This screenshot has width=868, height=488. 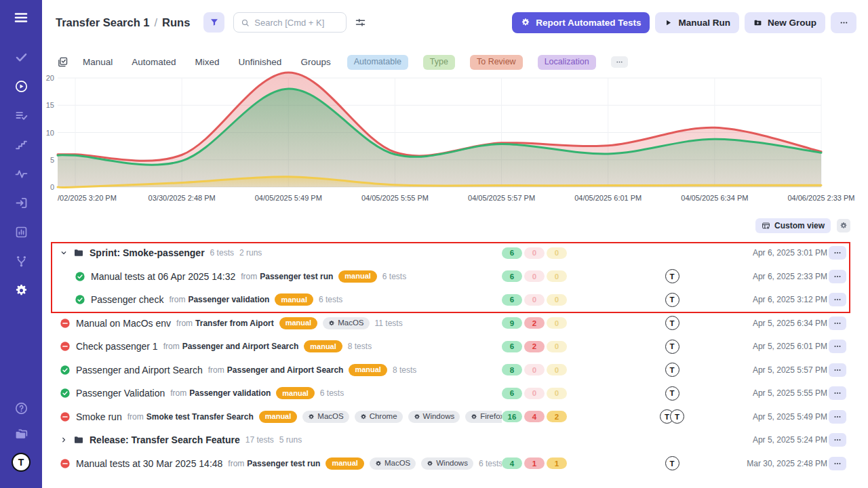 What do you see at coordinates (455, 464) in the screenshot?
I see `run-row: Manual tests at 30 Mar 2025 14:48fromPas…` at bounding box center [455, 464].